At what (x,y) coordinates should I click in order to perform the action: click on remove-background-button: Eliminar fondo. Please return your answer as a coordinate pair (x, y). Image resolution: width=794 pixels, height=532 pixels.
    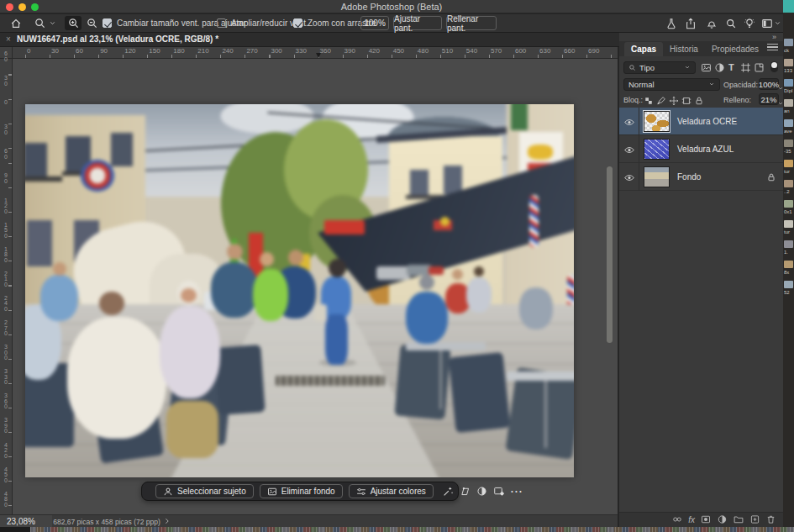
    Looking at the image, I should click on (301, 491).